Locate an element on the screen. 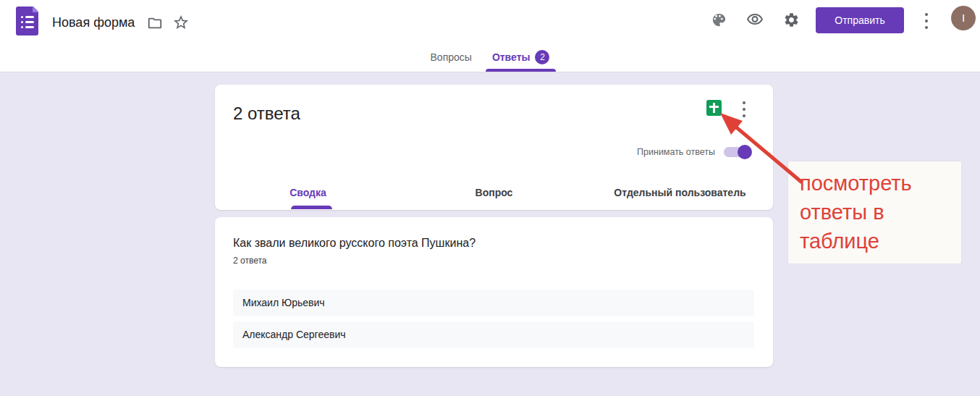 The image size is (980, 396). annotation-line: посмотреть is located at coordinates (880, 183).